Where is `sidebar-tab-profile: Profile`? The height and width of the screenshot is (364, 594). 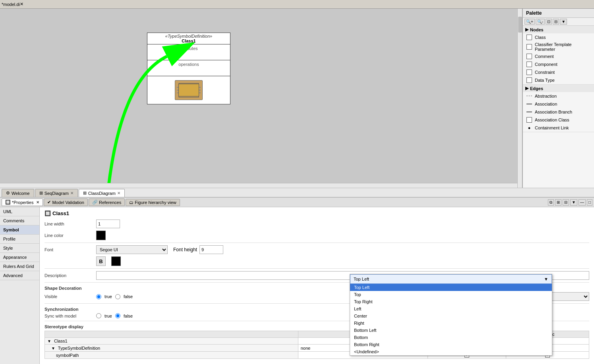 sidebar-tab-profile: Profile is located at coordinates (20, 239).